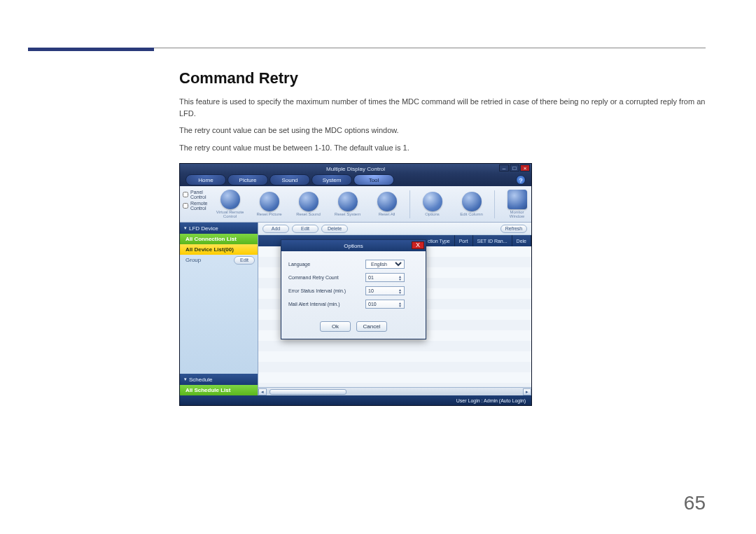  What do you see at coordinates (522, 241) in the screenshot?
I see `column-header: Dele` at bounding box center [522, 241].